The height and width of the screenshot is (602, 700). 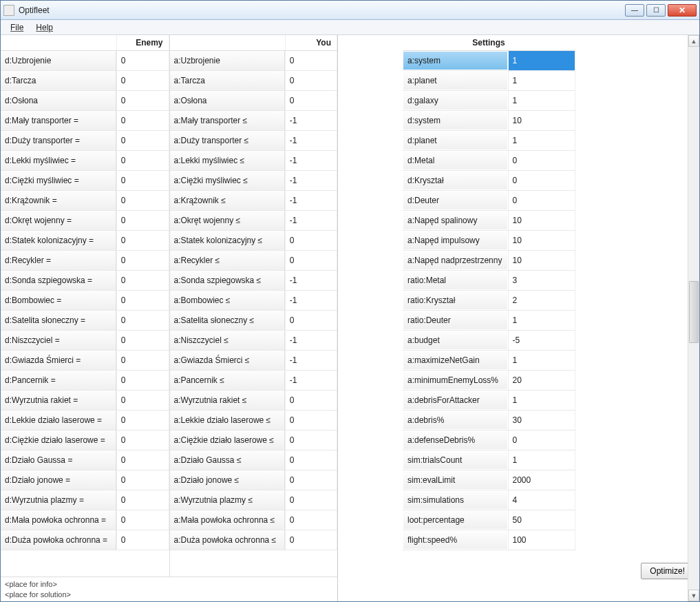 I want to click on settings-label: a:Napęd spalinowy, so click(x=456, y=220).